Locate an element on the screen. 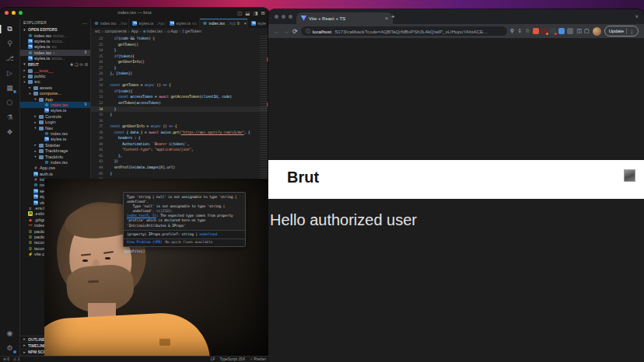 The height and width of the screenshot is (362, 644). extension-maroon is located at coordinates (544, 31).